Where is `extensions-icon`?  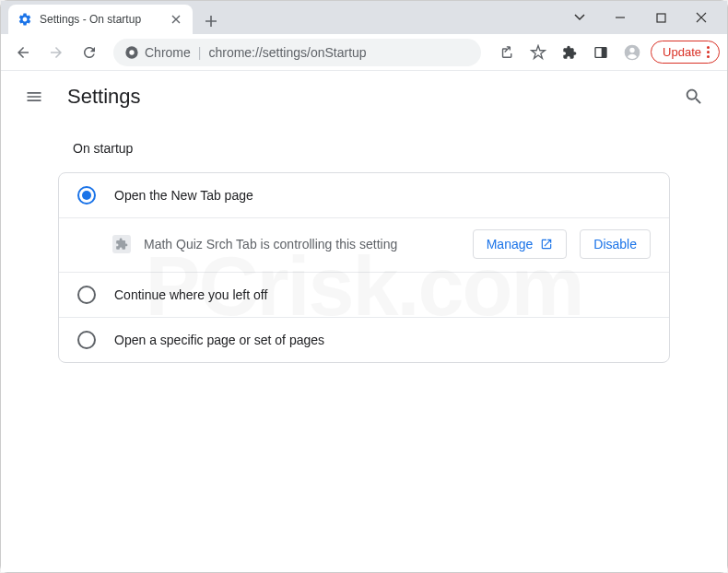
extensions-icon is located at coordinates (569, 53).